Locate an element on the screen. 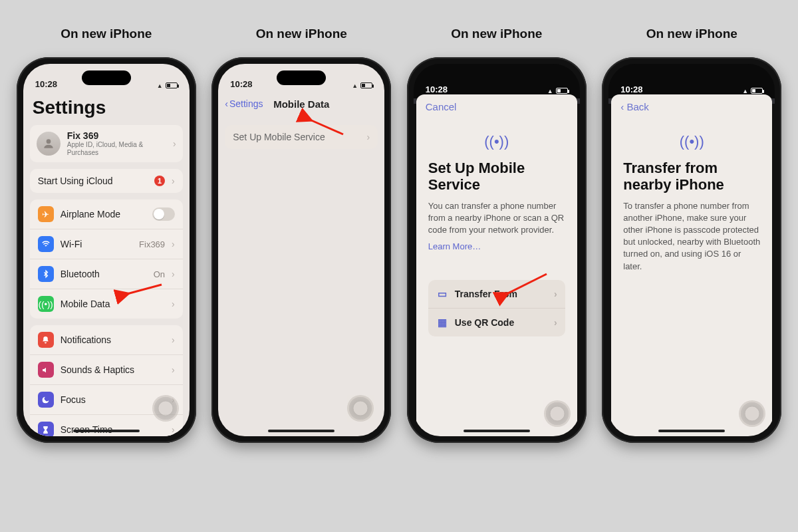  caption-2: On new iPhone is located at coordinates (302, 34).